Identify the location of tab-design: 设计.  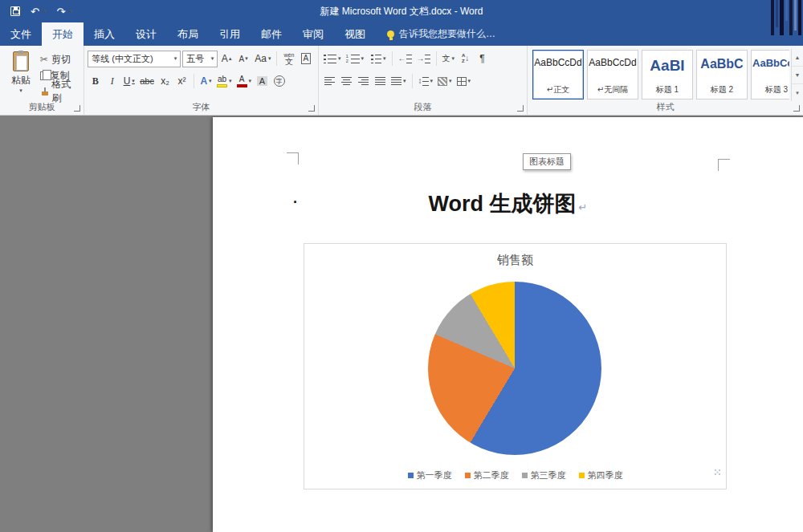
(146, 34).